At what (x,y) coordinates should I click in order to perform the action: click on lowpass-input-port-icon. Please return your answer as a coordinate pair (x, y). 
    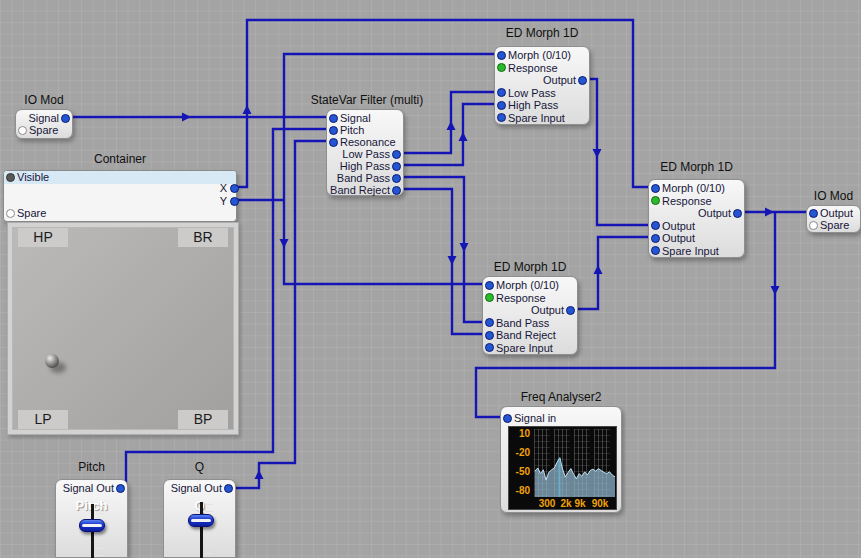
    Looking at the image, I should click on (502, 92).